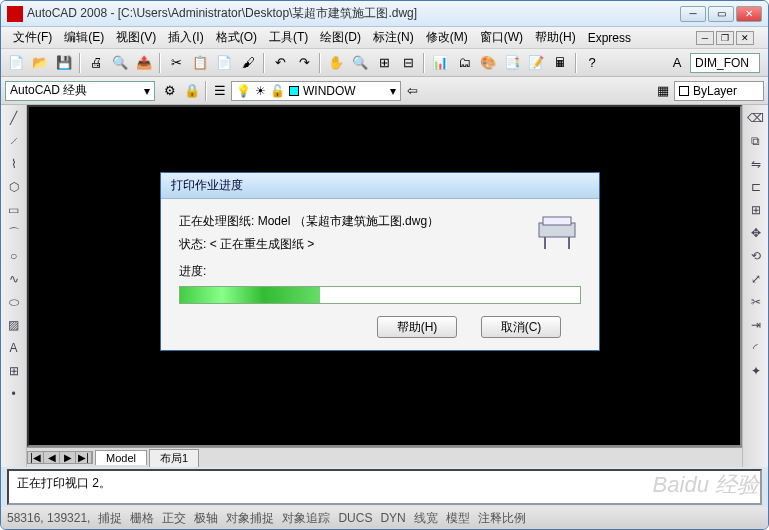  I want to click on lock-ui-icon: 🔒, so click(192, 91).